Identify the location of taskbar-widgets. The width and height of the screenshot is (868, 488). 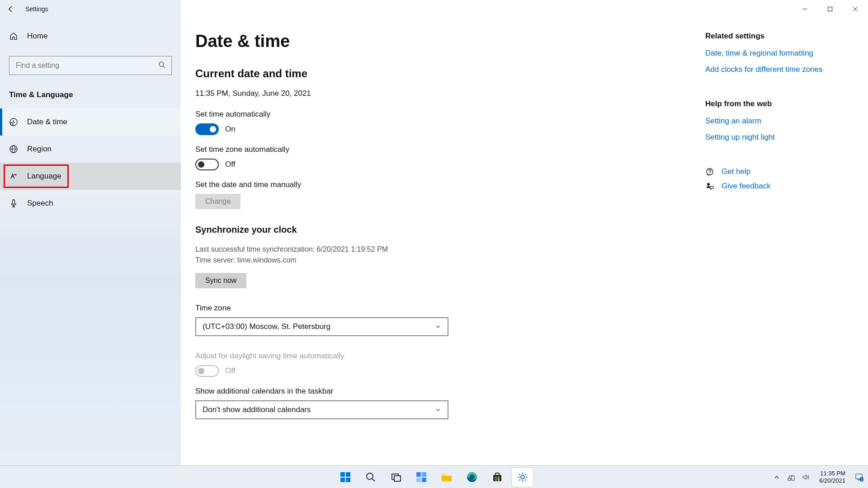
(421, 477).